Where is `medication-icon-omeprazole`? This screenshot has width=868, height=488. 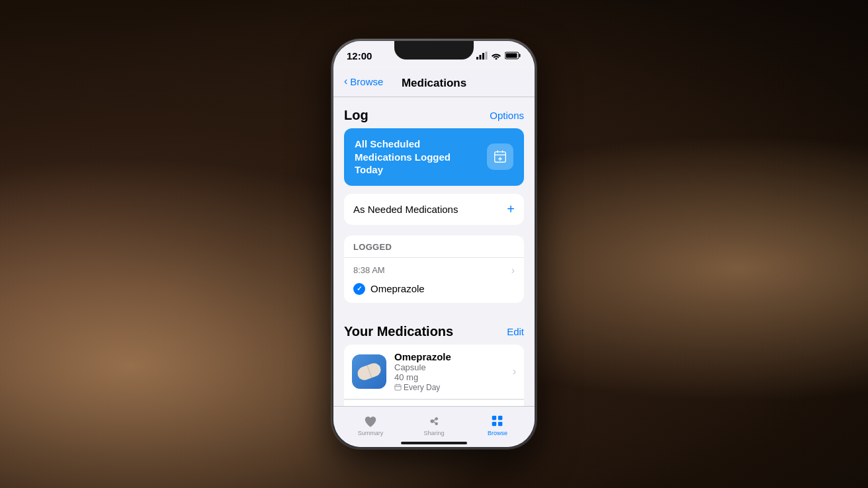 medication-icon-omeprazole is located at coordinates (369, 372).